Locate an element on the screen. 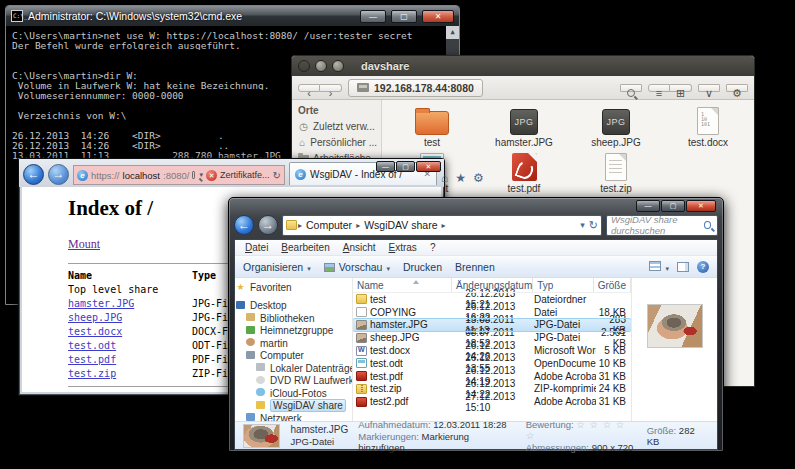 The image size is (795, 469). file-item-hamster: JPG hamster.JPG is located at coordinates (524, 125).